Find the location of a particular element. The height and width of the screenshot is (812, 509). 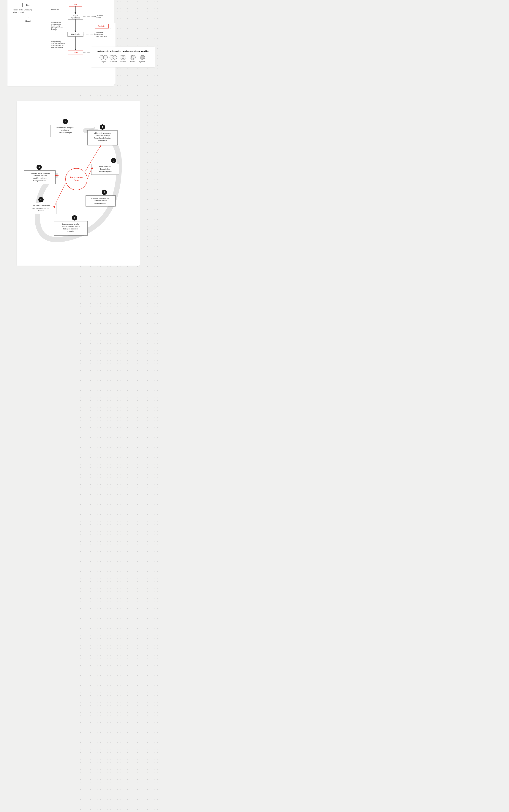

svg-text: festlegen is located at coordinates (54, 30).